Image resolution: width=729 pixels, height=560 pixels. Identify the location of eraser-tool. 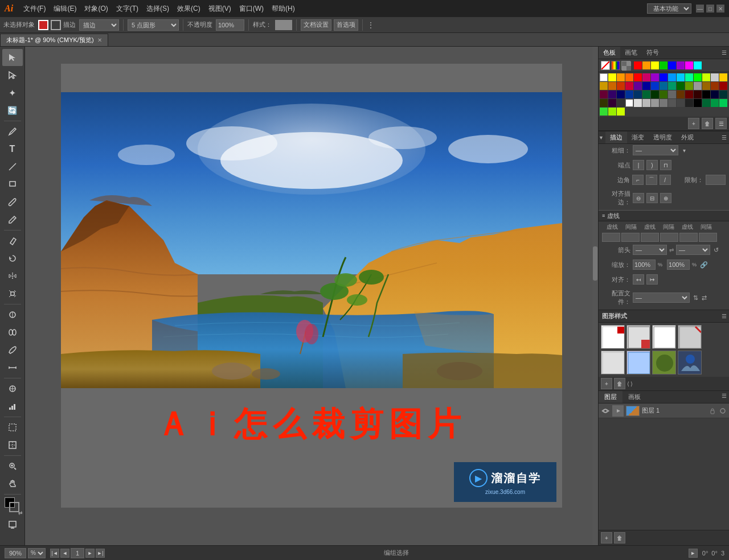
(13, 241).